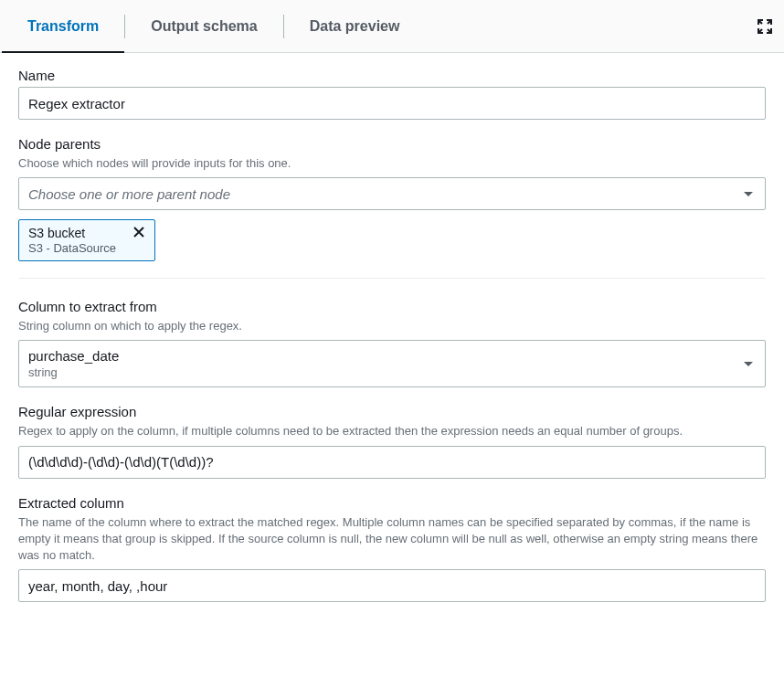 This screenshot has height=677, width=784. I want to click on extracted-hint: The name of the column where to extract …, so click(392, 539).